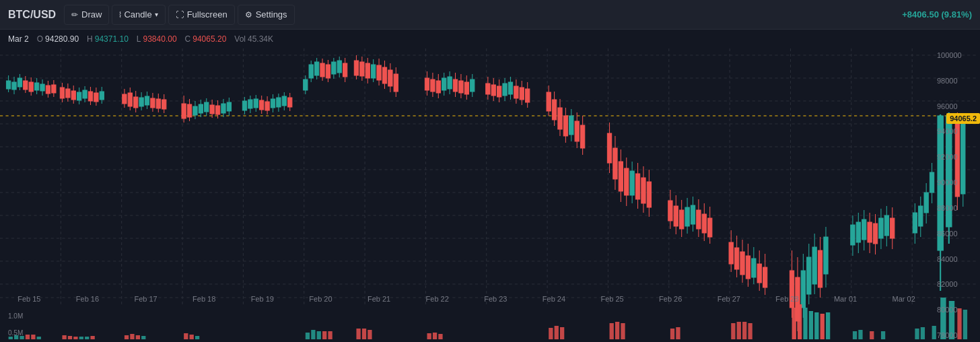 The width and height of the screenshot is (980, 342). I want to click on volume-labels: 1.0M 0.5M, so click(15, 324).